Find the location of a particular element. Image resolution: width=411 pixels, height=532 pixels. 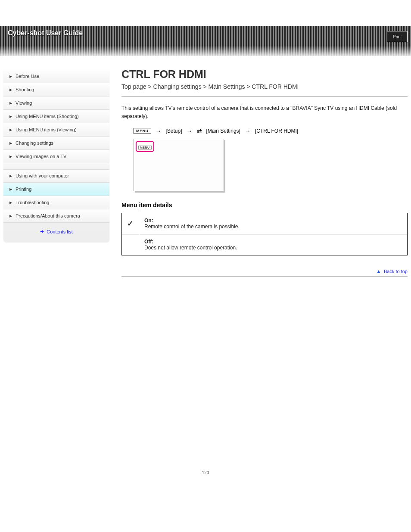

print-button: Print is located at coordinates (397, 37).